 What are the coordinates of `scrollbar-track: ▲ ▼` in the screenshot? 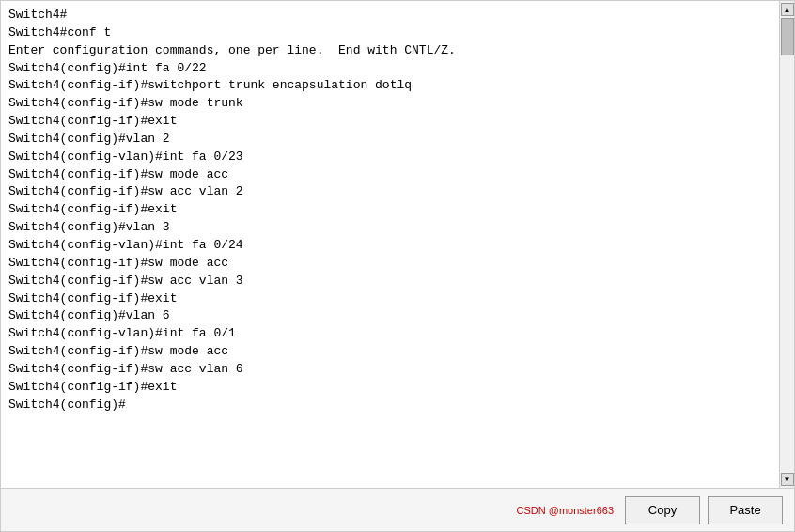 It's located at (787, 244).